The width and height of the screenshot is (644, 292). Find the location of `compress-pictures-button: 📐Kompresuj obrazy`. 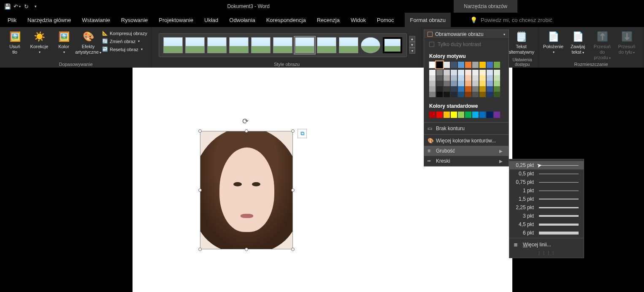

compress-pictures-button: 📐Kompresuj obrazy is located at coordinates (125, 33).